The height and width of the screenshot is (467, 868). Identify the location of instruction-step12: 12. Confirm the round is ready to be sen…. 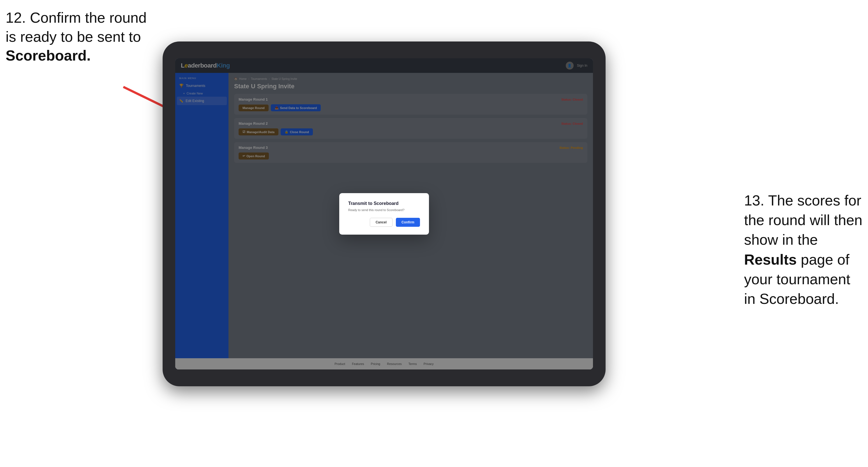
(76, 37).